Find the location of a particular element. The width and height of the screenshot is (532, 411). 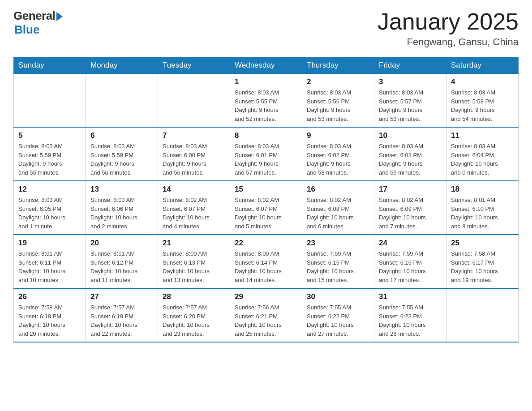

day-number: 23 is located at coordinates (338, 243).